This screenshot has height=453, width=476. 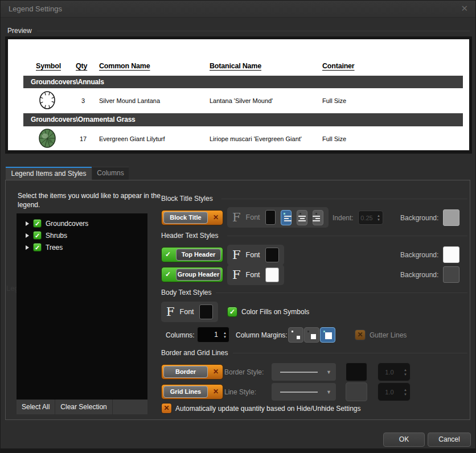 What do you see at coordinates (213, 335) in the screenshot?
I see `columns-stepper: 1 ▲ ▼` at bounding box center [213, 335].